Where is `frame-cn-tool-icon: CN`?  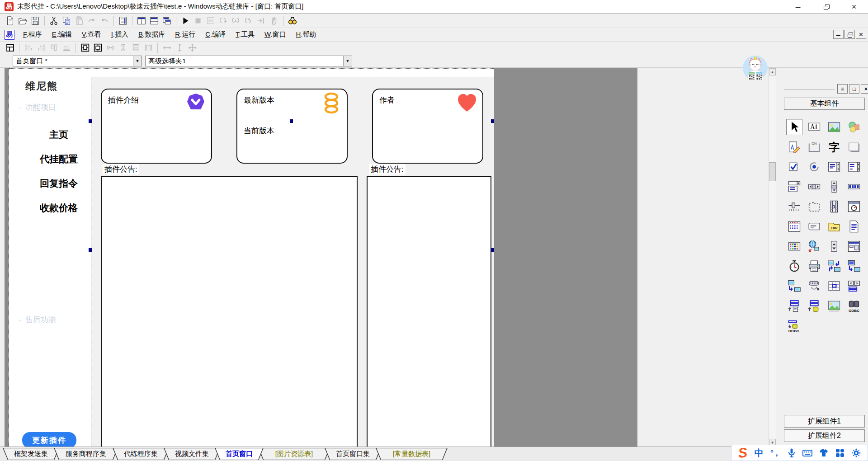 frame-cn-tool-icon: CN is located at coordinates (814, 147).